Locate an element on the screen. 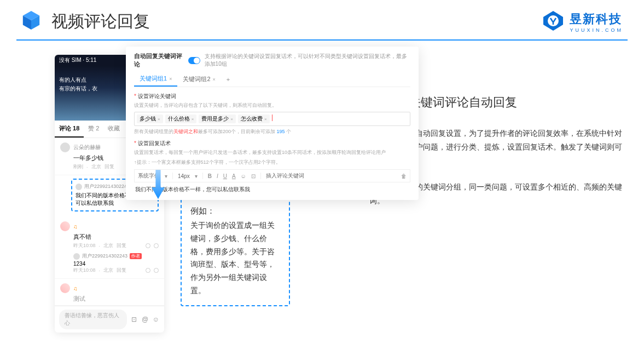  logo-en: YUUXIN.COM is located at coordinates (596, 30).